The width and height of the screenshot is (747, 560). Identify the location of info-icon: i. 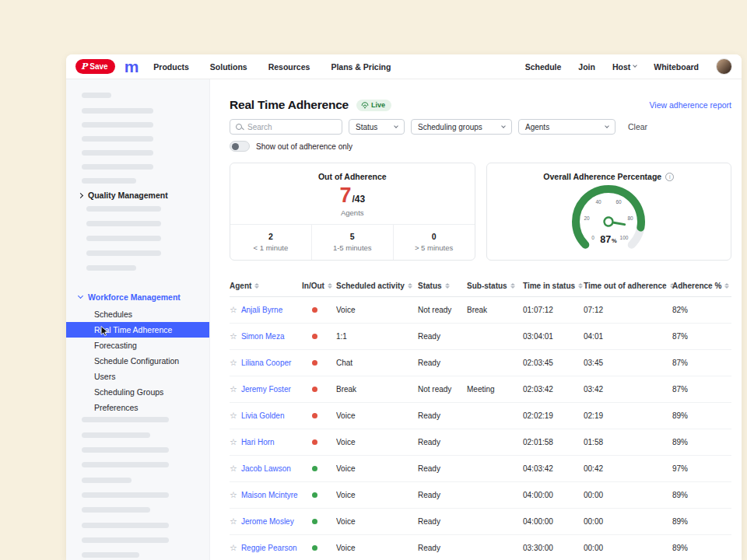
(669, 177).